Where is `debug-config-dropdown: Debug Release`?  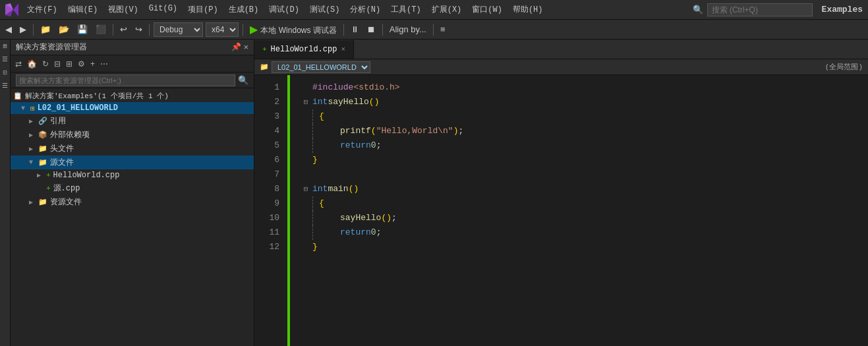 debug-config-dropdown: Debug Release is located at coordinates (178, 30).